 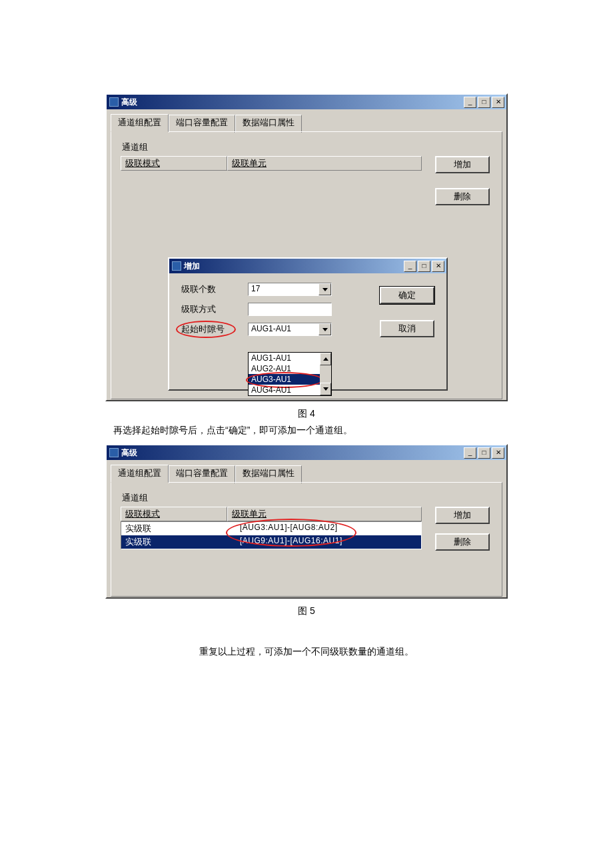 I want to click on table-row-selected: 实级联 [AUG9:AU1]-[AUG16:AU1], so click(x=271, y=542).